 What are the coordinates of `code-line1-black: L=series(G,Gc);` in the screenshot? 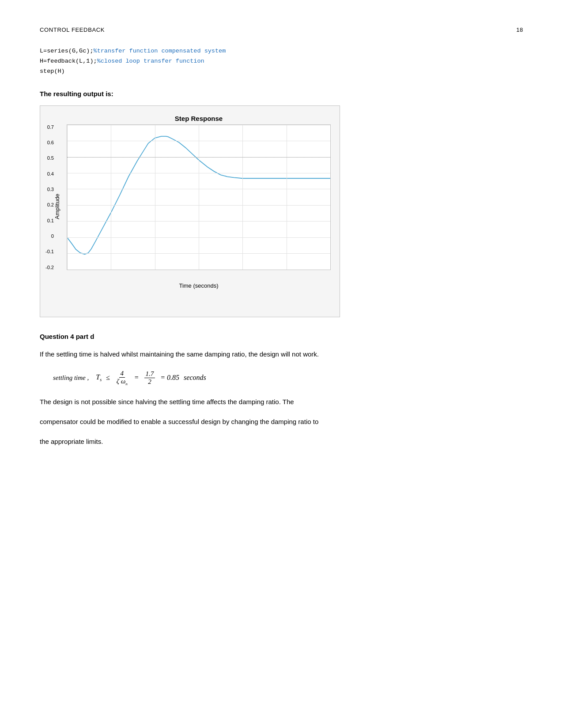 It's located at (67, 51).